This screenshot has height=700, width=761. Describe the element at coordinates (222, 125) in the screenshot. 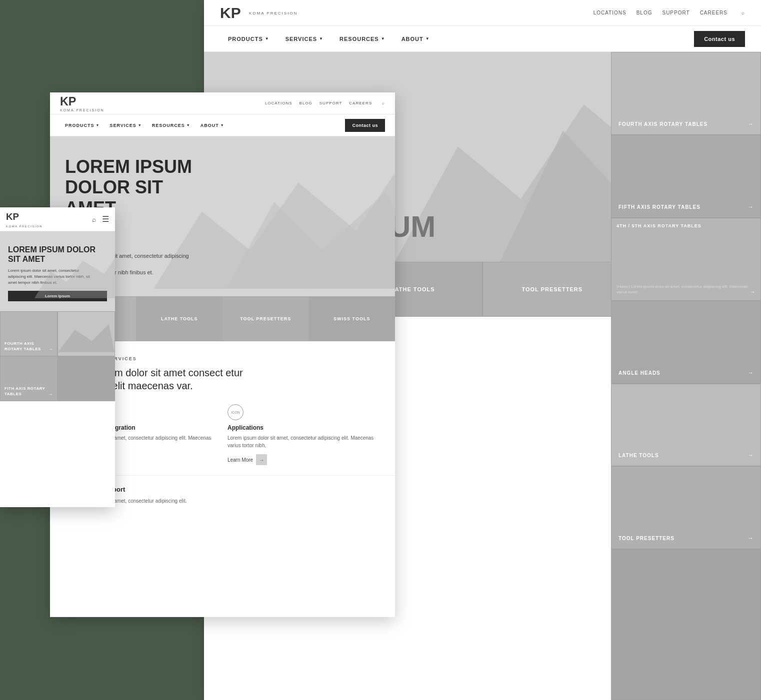

I see `mid-main-nav: PRODUCTS ▼ SERVICES ▼ RESOURCES ▼ ABOUT …` at that location.